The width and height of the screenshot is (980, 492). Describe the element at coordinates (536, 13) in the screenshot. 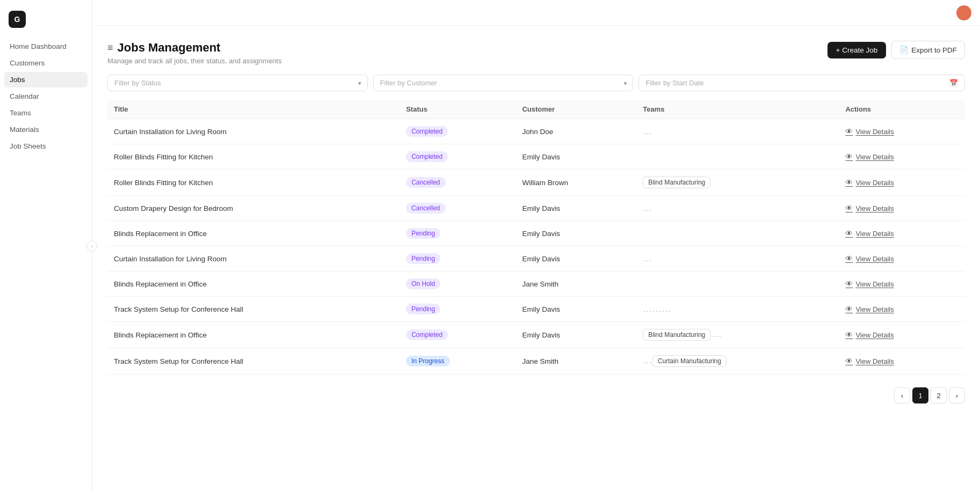

I see `topbar` at that location.